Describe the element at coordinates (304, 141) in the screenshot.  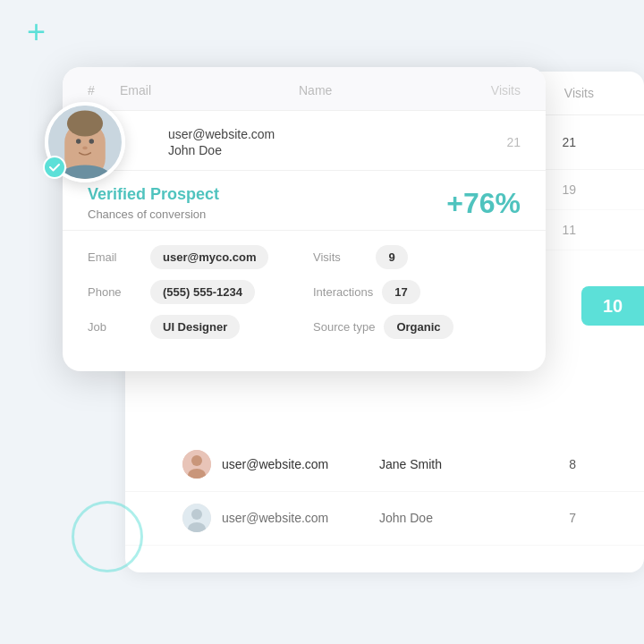
I see `profile-row: user@website.com John Doe 21` at that location.